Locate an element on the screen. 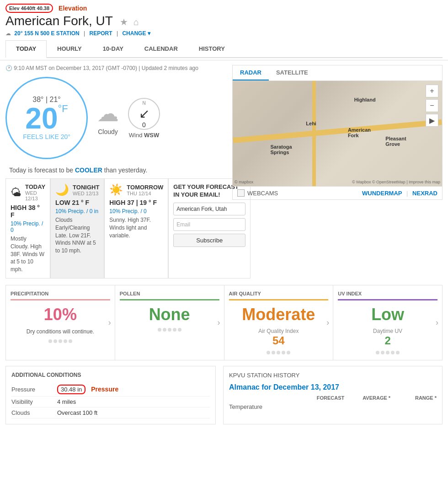  wundermap-link: WUNDERMAP is located at coordinates (382, 193).